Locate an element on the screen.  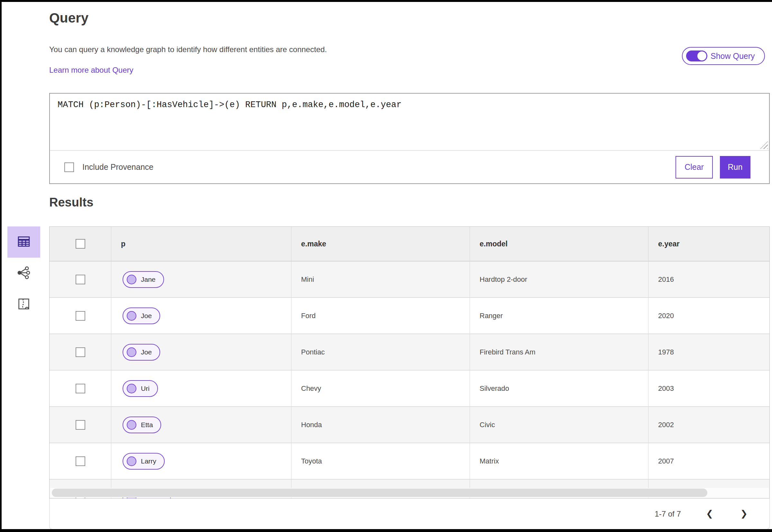
horizontal-scrollbar-thumb is located at coordinates (379, 493).